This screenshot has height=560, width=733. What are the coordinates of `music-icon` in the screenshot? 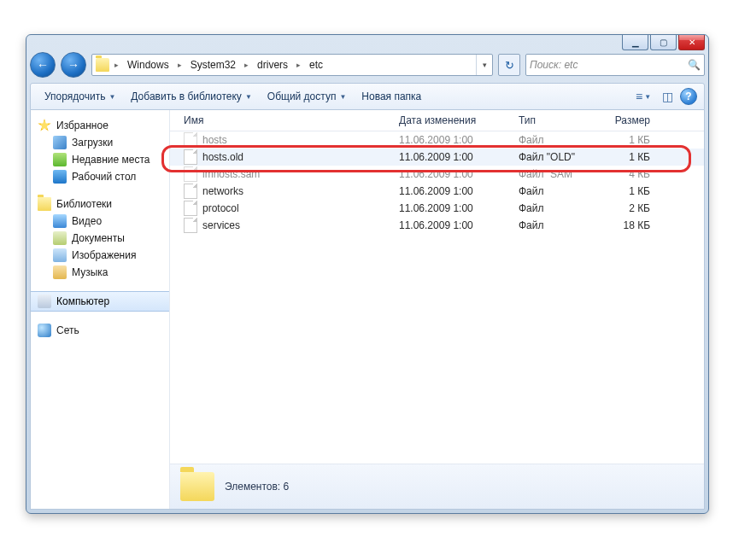 It's located at (60, 272).